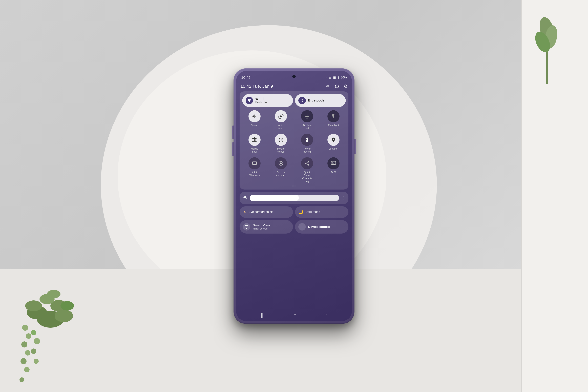 This screenshot has height=392, width=588. I want to click on power-saving-icon-circle, so click(307, 140).